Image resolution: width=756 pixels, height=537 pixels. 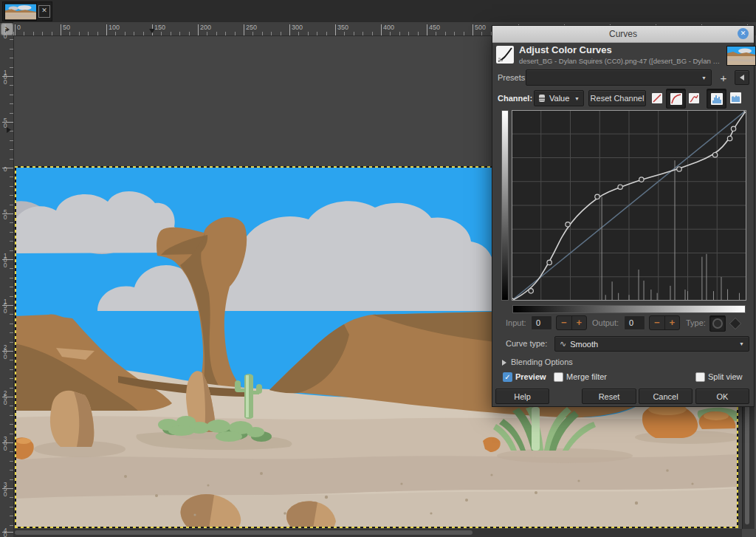 I want to click on smooth-curve-icon, so click(x=676, y=99).